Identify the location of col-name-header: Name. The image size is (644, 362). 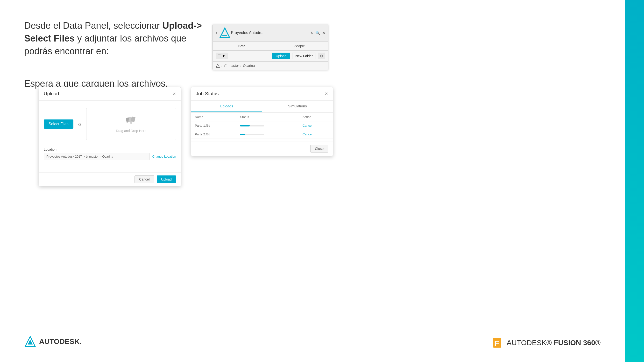
(214, 117).